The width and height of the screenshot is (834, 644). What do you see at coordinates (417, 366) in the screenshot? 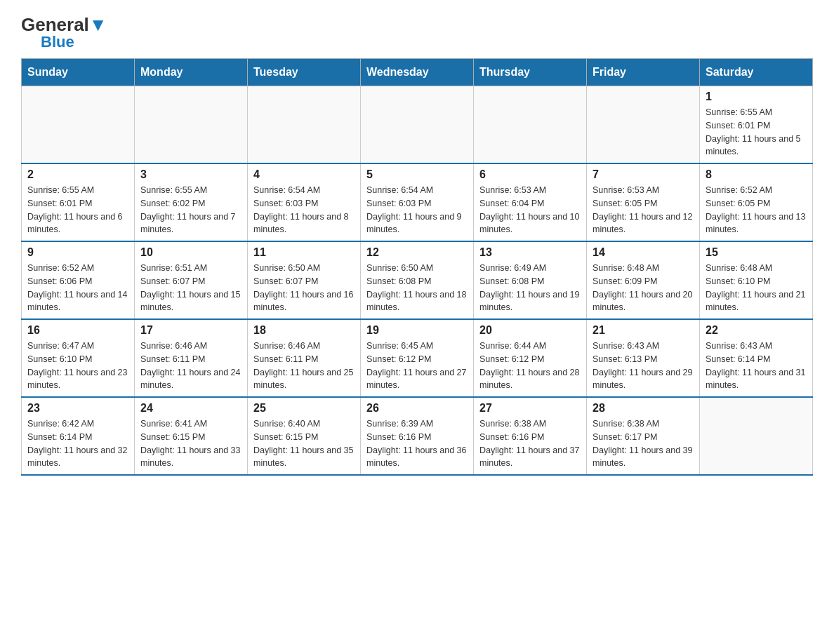
I see `day-info: Sunrise: 6:45 AMSunset: 6:12 PMDaylight:…` at bounding box center [417, 366].